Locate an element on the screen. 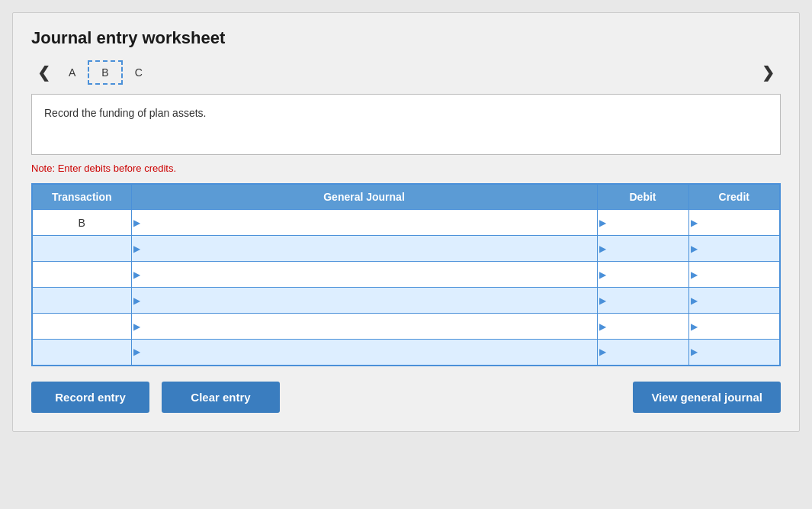 The width and height of the screenshot is (812, 509). view-general-journal-button: View general journal is located at coordinates (707, 397).